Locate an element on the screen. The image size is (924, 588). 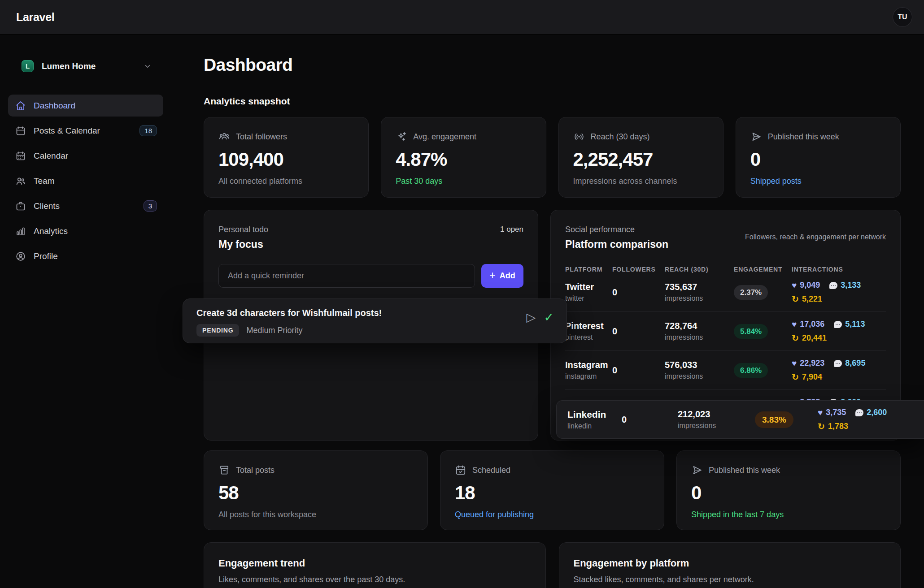
stat-subtext: Queued for publishing is located at coordinates (552, 514).